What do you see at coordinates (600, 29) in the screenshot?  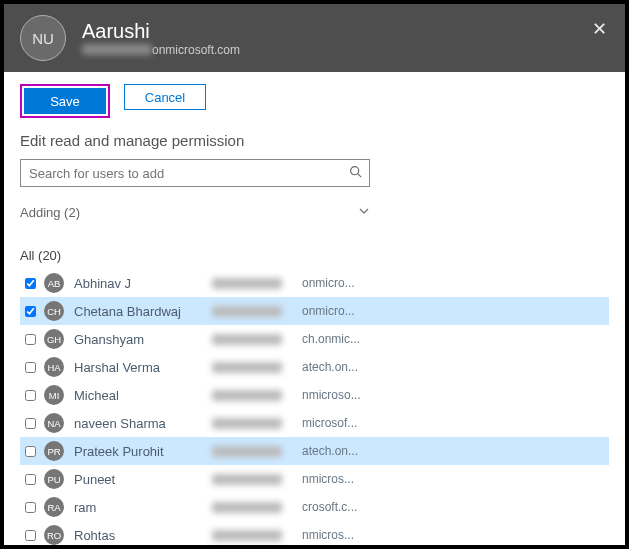 I see `close-icon: ✕` at bounding box center [600, 29].